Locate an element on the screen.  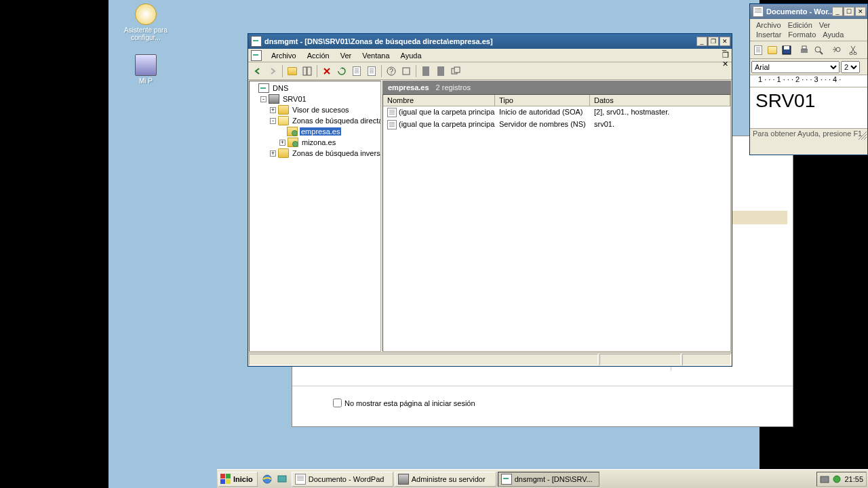
tree-zone-empresa: empresa.es is located at coordinates (315, 131).